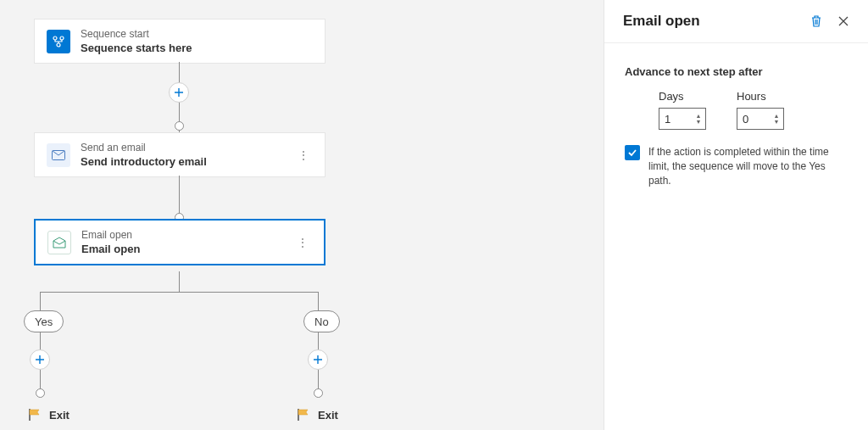 The width and height of the screenshot is (868, 430). What do you see at coordinates (40, 360) in the screenshot?
I see `add-step-button-yes` at bounding box center [40, 360].